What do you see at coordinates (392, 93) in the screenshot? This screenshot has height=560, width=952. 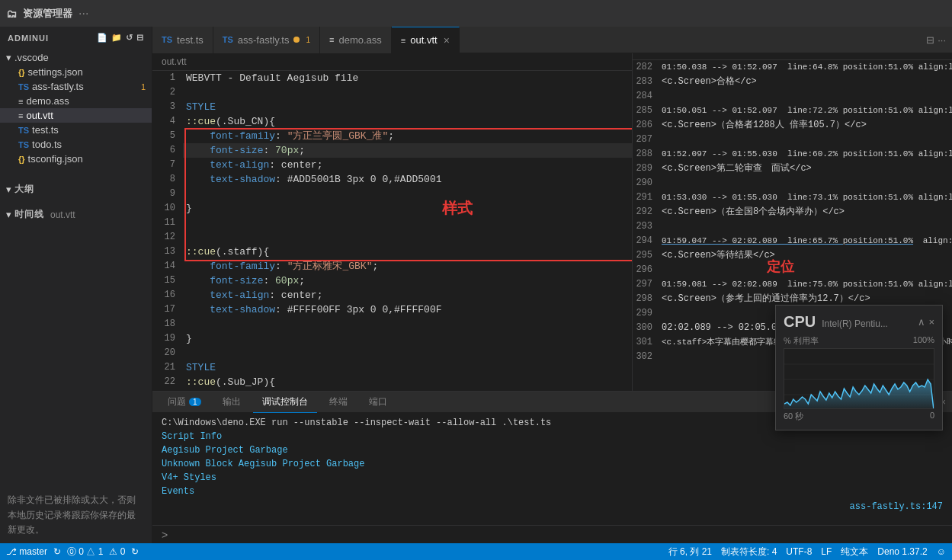 I see `code-line-2: 2` at bounding box center [392, 93].